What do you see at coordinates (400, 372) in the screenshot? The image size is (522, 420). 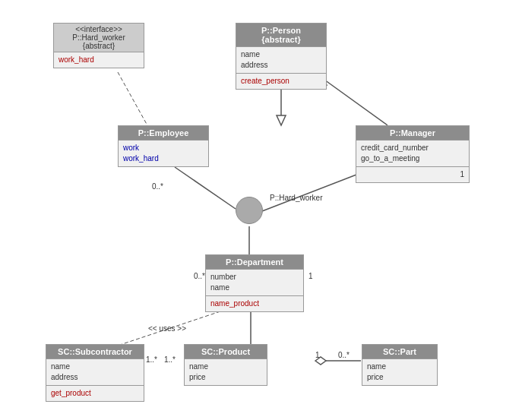 I see `part-attrs-section: name price` at bounding box center [400, 372].